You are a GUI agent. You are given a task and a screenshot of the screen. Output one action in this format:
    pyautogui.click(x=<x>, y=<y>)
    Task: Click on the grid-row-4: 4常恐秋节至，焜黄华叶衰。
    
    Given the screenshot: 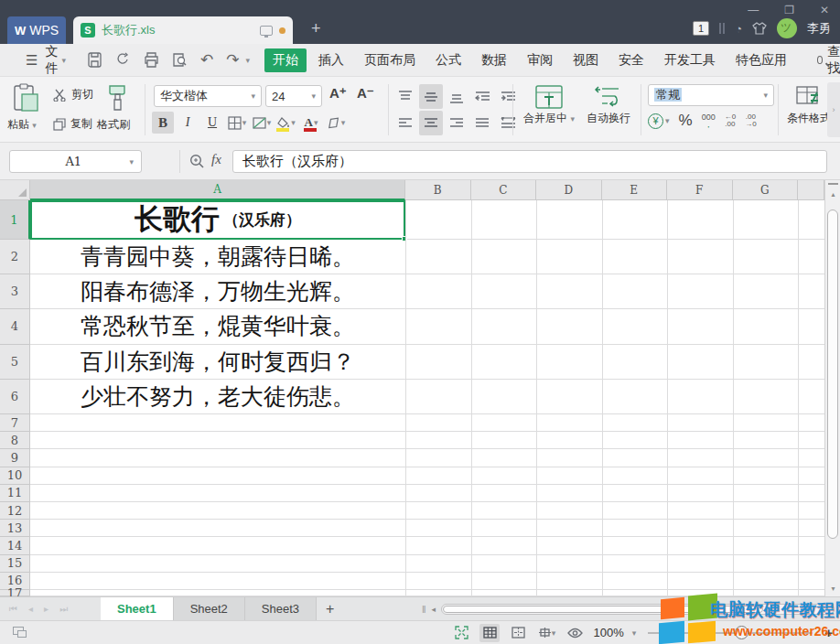 What is the action you would take?
    pyautogui.click(x=412, y=327)
    